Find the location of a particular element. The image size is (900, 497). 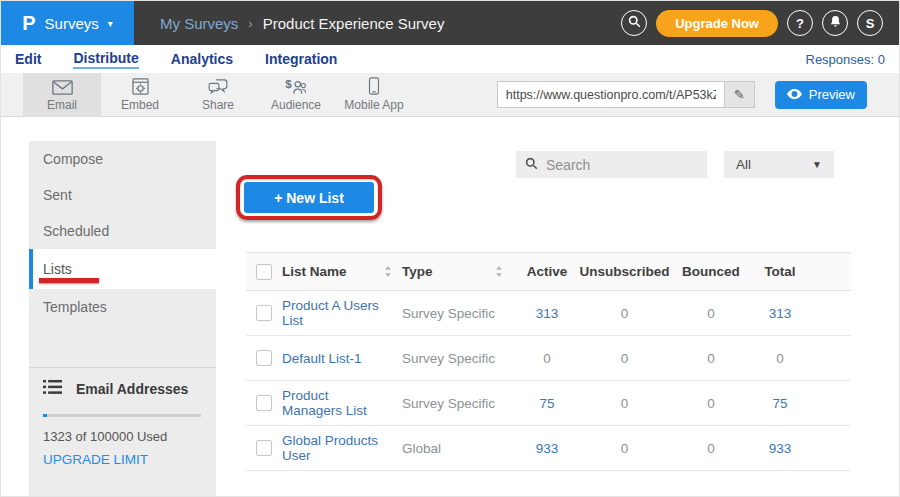

list-name-link: Product A Users List is located at coordinates (337, 313).